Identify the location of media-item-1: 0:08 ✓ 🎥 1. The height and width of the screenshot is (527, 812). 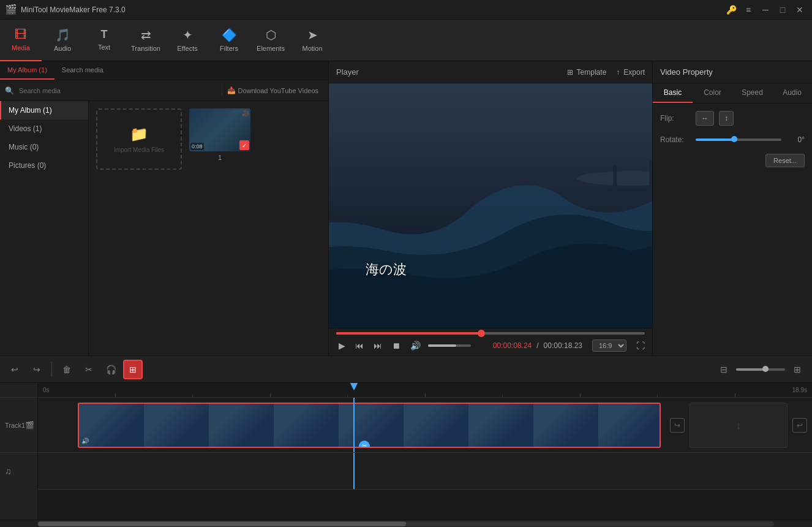
(220, 228).